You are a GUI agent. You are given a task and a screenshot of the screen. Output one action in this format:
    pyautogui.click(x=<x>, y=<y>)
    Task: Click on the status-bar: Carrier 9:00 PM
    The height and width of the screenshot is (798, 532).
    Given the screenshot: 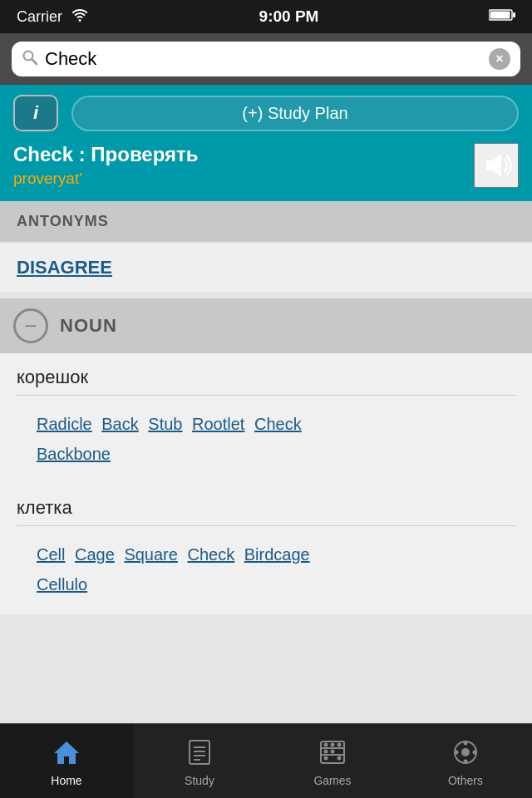 What is the action you would take?
    pyautogui.click(x=266, y=17)
    